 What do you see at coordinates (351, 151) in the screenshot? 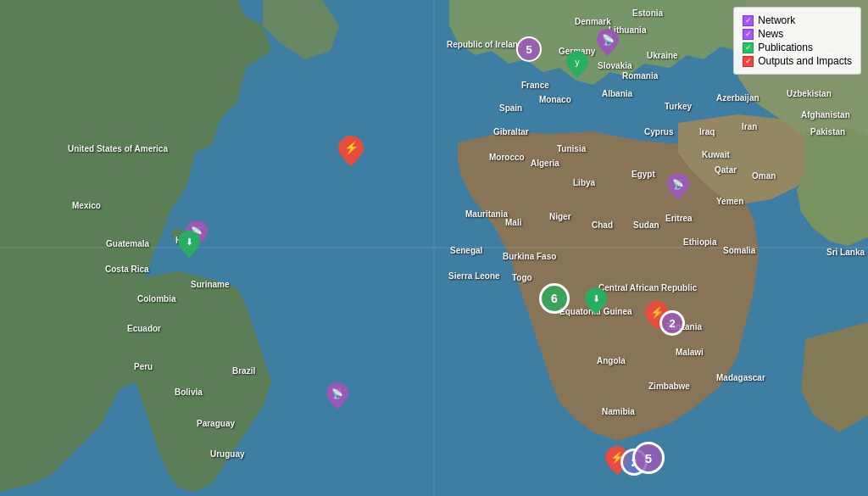
I see `marker-atlantic-outputs: ⚡` at bounding box center [351, 151].